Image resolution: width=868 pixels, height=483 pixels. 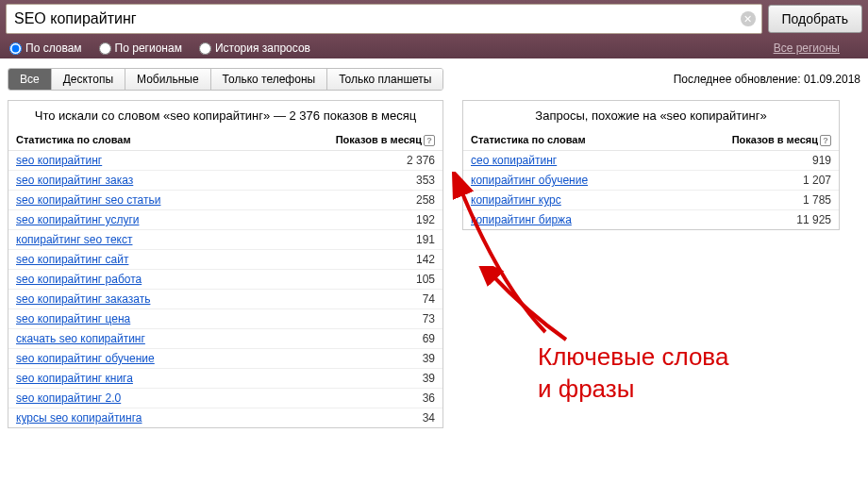 What do you see at coordinates (225, 79) in the screenshot?
I see `device-tabs: Все Десктопы Мобильные Только телефоны Т…` at bounding box center [225, 79].